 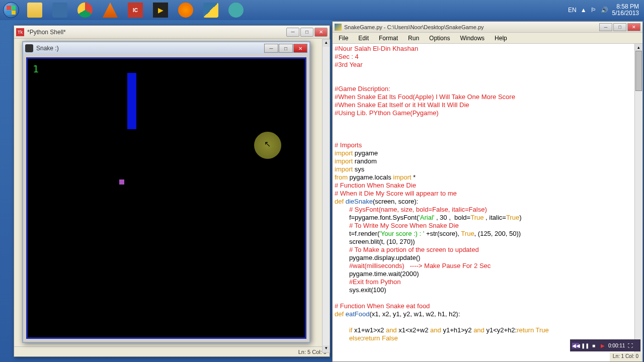 What do you see at coordinates (122, 182) in the screenshot?
I see `snake-food` at bounding box center [122, 182].